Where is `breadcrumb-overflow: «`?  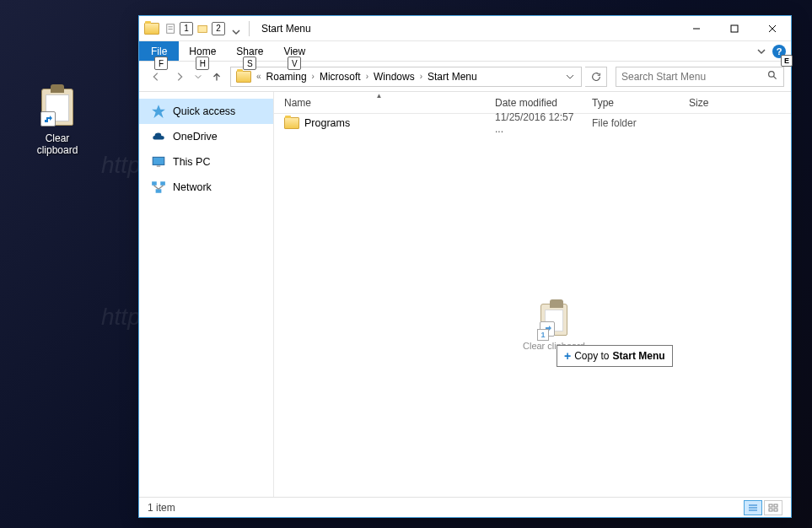 breadcrumb-overflow: « is located at coordinates (259, 76).